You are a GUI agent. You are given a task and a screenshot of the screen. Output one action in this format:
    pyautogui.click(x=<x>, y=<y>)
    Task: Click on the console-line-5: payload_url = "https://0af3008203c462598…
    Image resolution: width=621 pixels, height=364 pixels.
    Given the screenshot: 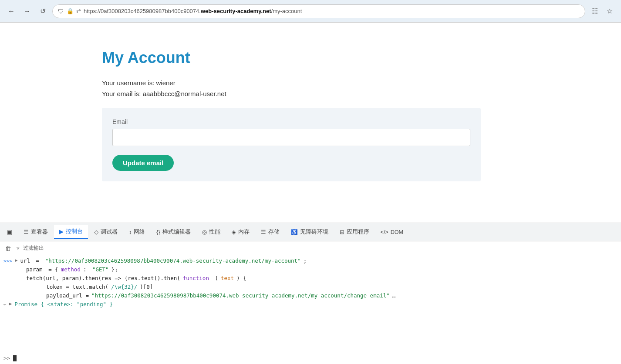 What is the action you would take?
    pyautogui.click(x=310, y=296)
    